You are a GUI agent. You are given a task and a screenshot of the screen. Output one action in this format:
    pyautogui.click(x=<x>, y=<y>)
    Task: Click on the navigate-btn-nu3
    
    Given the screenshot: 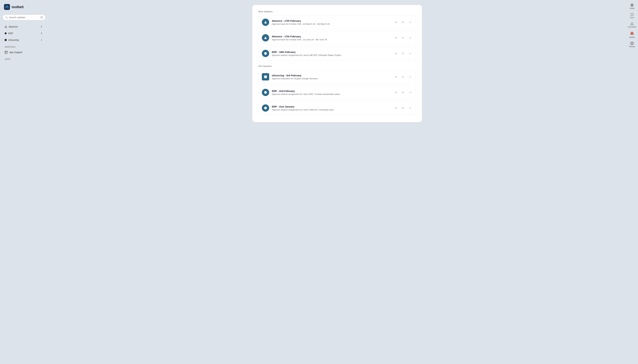 What is the action you would take?
    pyautogui.click(x=395, y=54)
    